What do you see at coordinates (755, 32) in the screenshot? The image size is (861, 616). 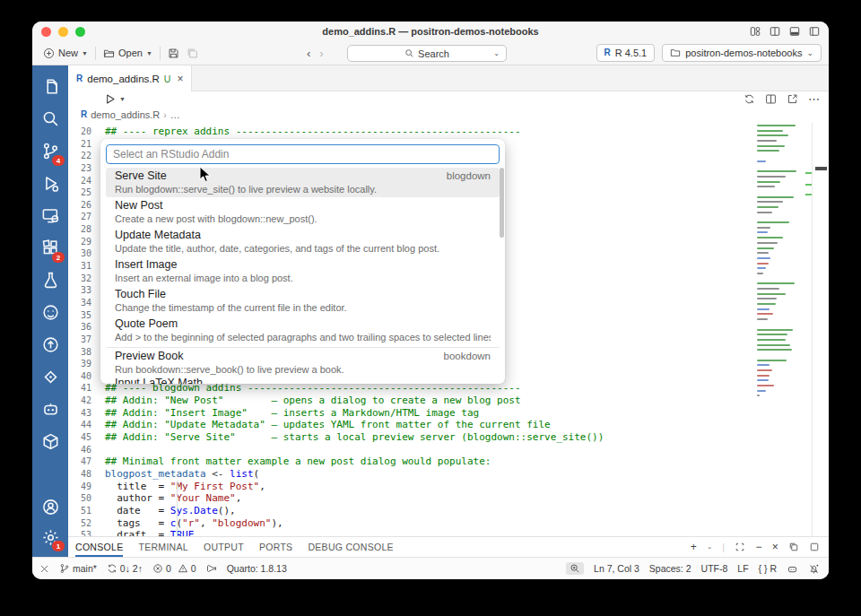 I see `customize-layout-icon` at bounding box center [755, 32].